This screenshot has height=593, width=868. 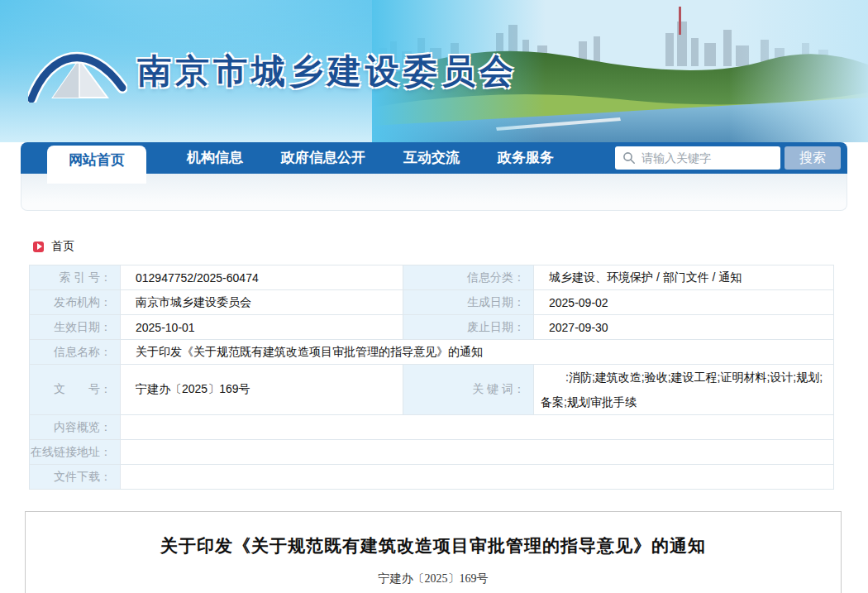 What do you see at coordinates (75, 352) in the screenshot?
I see `info-name-label: 信息名称：` at bounding box center [75, 352].